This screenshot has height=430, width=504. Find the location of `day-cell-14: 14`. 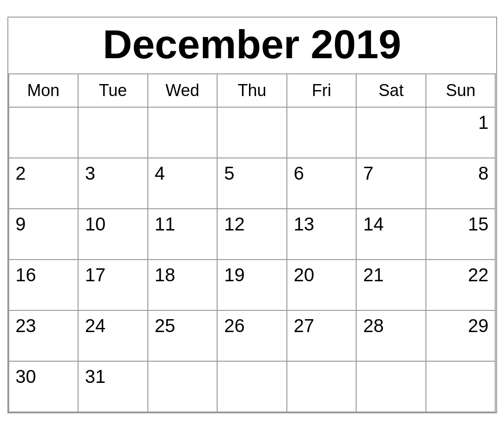

day-cell-14: 14 is located at coordinates (392, 235).